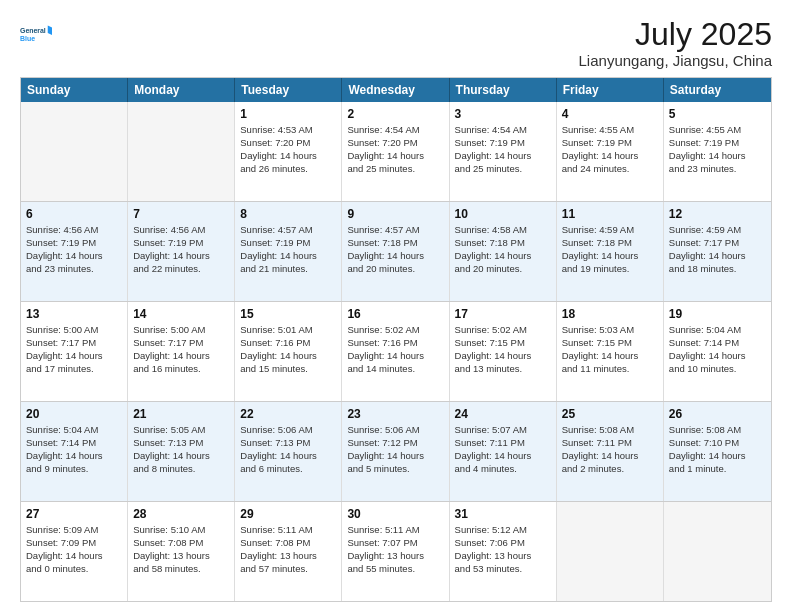 The height and width of the screenshot is (612, 792). I want to click on day-info: Sunrise: 5:09 AM Sunset: 7:09 PM Dayligh…, so click(64, 548).